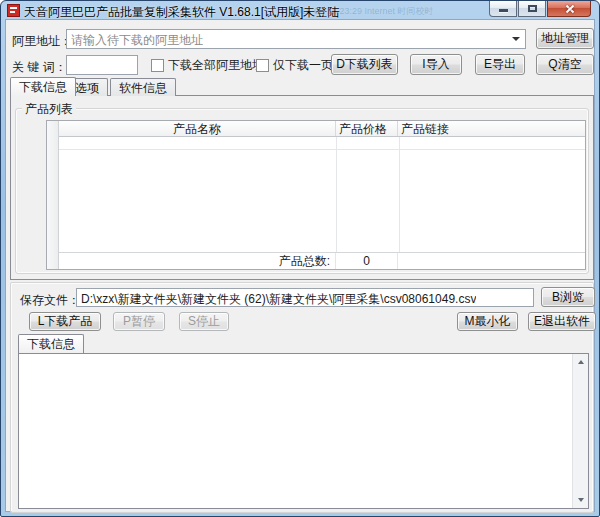  What do you see at coordinates (65, 322) in the screenshot?
I see `download-product-button: L下载产品` at bounding box center [65, 322].